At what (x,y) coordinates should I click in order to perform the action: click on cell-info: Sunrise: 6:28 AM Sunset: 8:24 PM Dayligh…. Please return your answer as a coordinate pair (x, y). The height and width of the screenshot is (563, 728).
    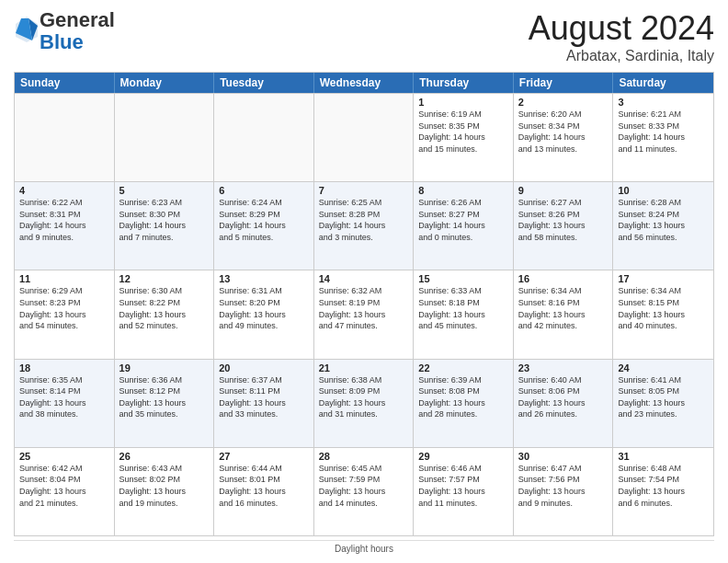
    Looking at the image, I should click on (664, 220).